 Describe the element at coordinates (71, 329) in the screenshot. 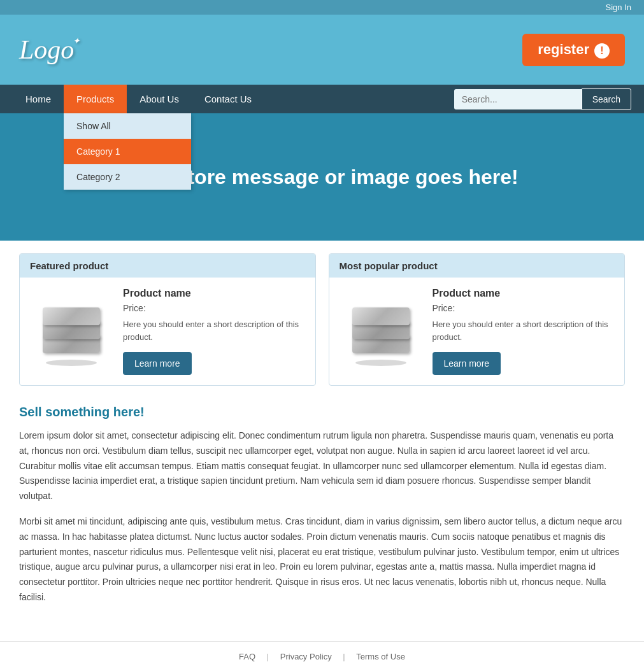

I see `featured-product-image` at that location.